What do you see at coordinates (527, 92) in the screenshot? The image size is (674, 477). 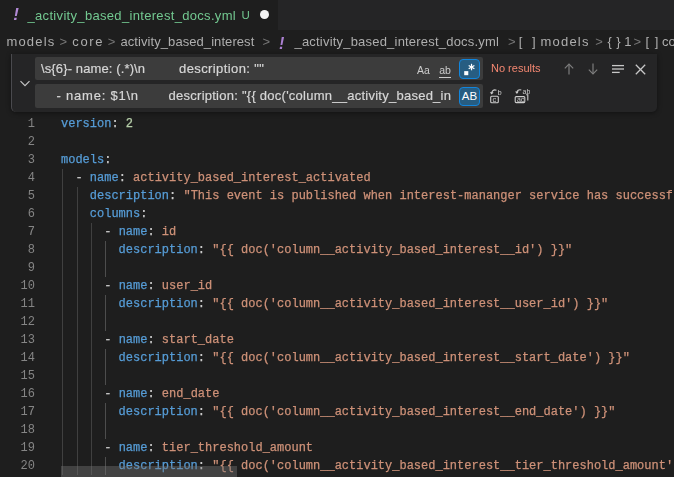 I see `svg-text: ab` at bounding box center [527, 92].